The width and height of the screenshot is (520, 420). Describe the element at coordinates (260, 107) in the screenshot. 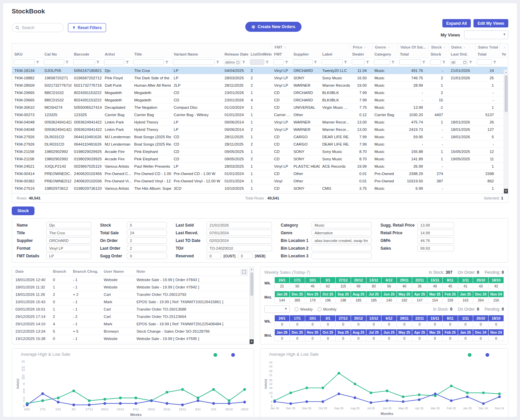

I see `table-row: TKM-30610MOSH2745055006527414Decapitated…` at that location.